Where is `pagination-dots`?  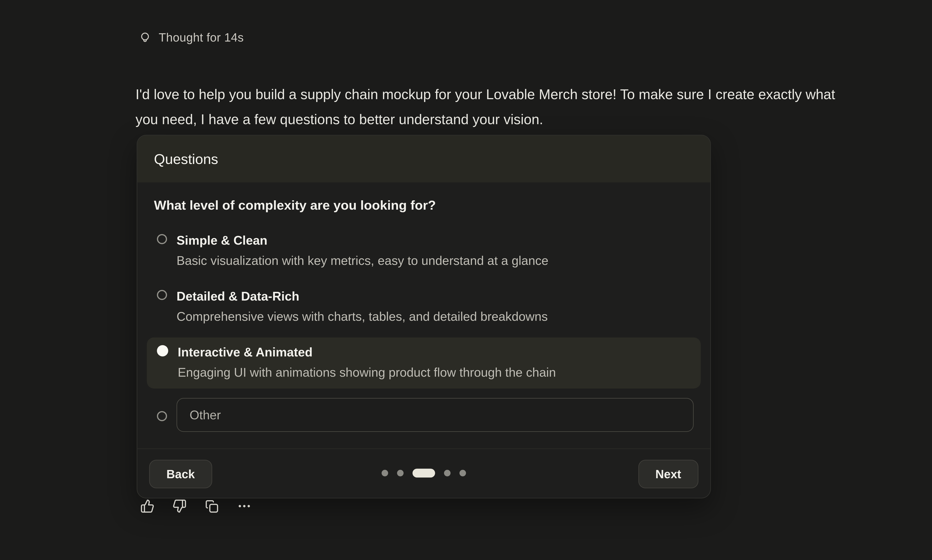
pagination-dots is located at coordinates (424, 473).